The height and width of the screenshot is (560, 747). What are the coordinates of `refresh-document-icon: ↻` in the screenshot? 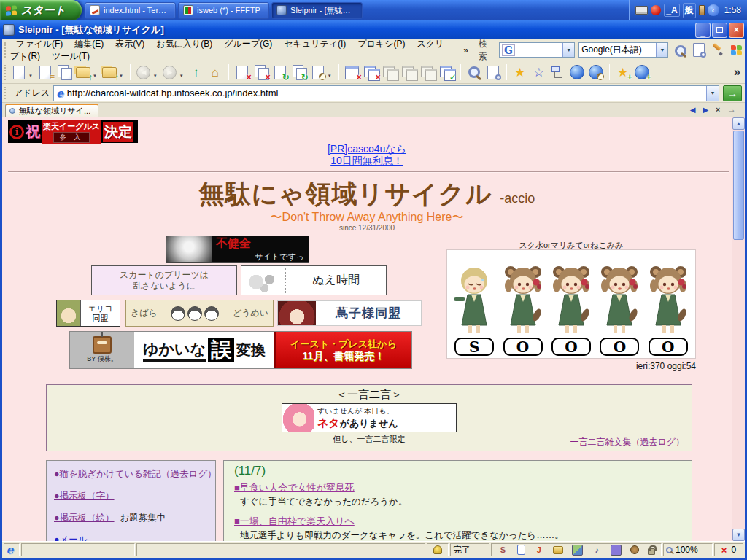 It's located at (280, 72).